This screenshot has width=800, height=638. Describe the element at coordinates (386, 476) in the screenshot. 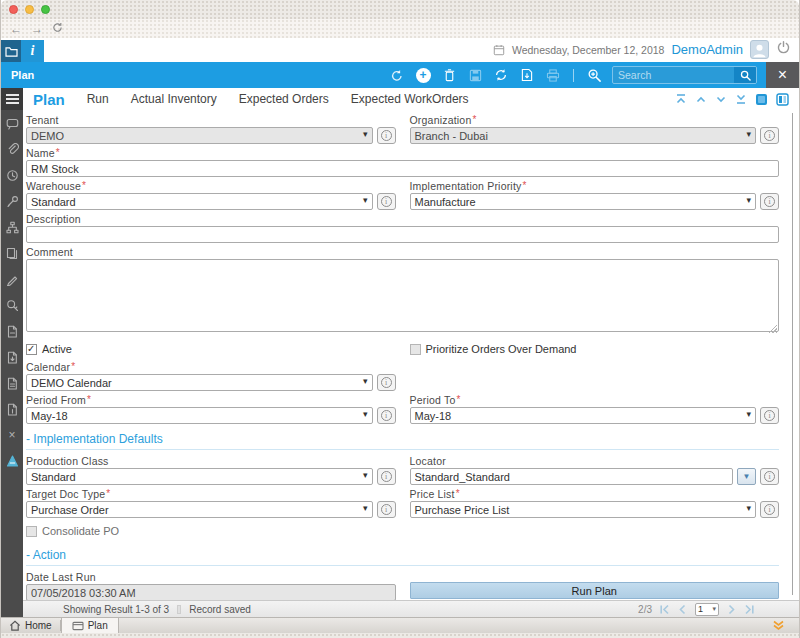

I see `production-class-info-button` at that location.